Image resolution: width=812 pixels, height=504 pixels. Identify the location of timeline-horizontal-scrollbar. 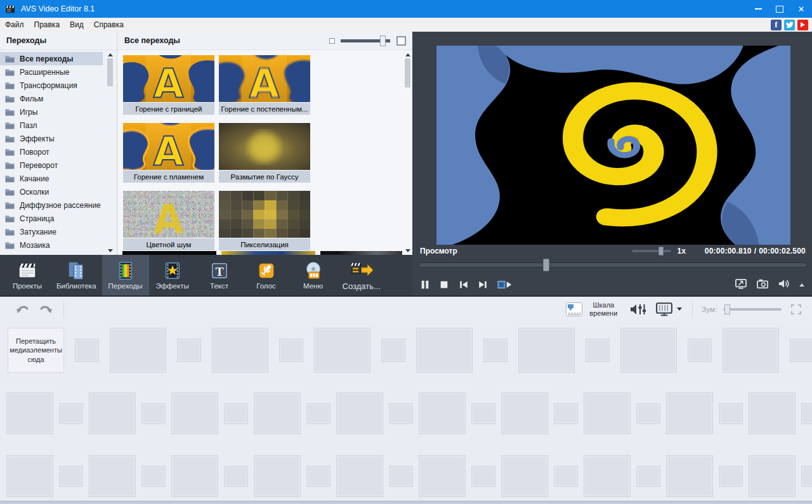
(406, 502).